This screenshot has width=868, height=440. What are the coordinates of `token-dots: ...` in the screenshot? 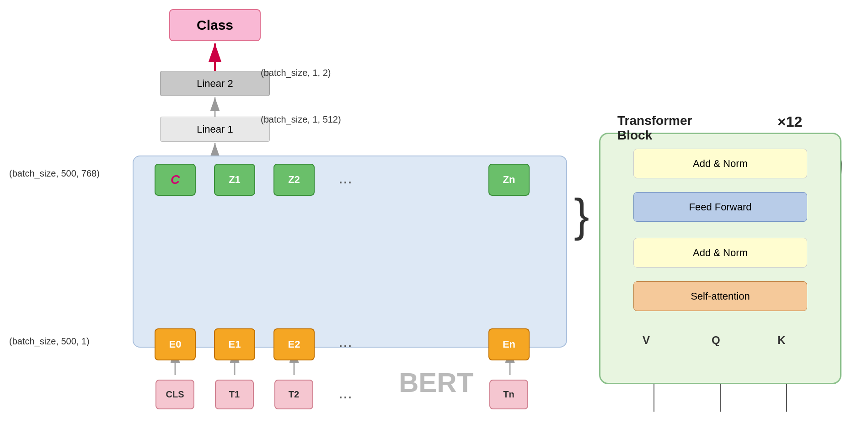 It's located at (345, 393).